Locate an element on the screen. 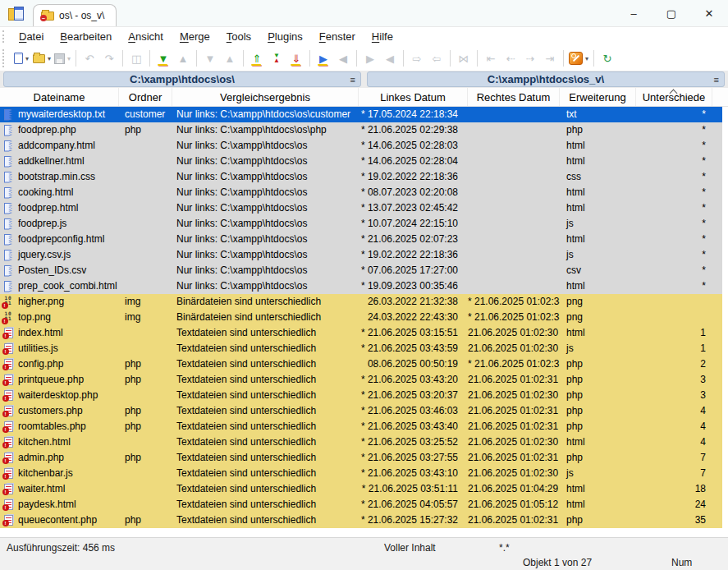 This screenshot has height=570, width=728. table-row: paydesk.htmlTextdateien sind unterschied… is located at coordinates (361, 504).